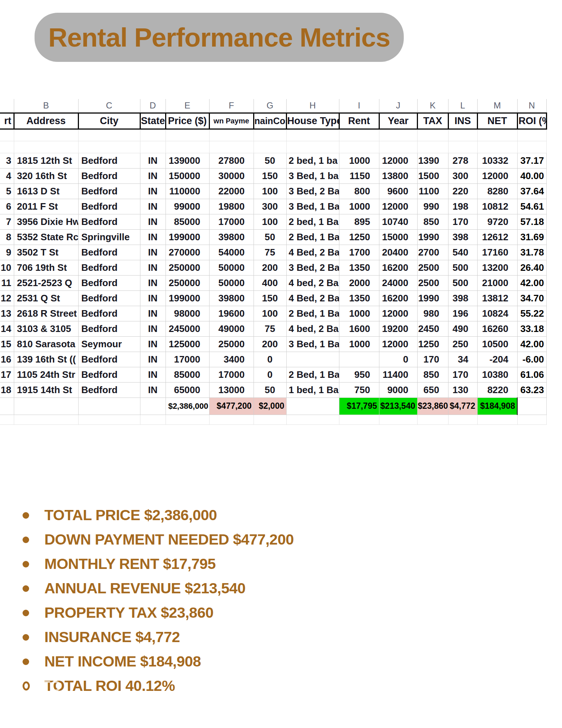  Describe the element at coordinates (313, 298) in the screenshot. I see `cell-type: 4 Bed, 2 Ba` at that location.